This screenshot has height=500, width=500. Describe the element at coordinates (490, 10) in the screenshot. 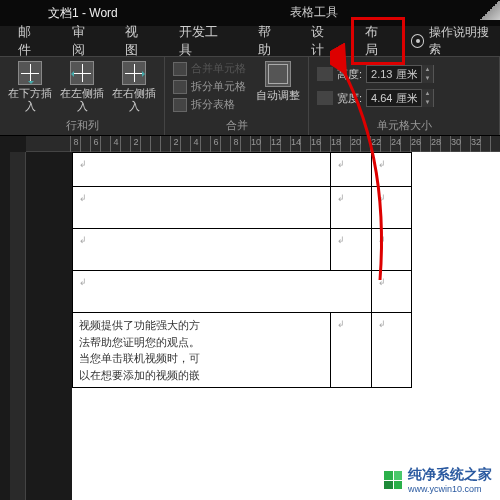

I see `page-corner-fold` at that location.